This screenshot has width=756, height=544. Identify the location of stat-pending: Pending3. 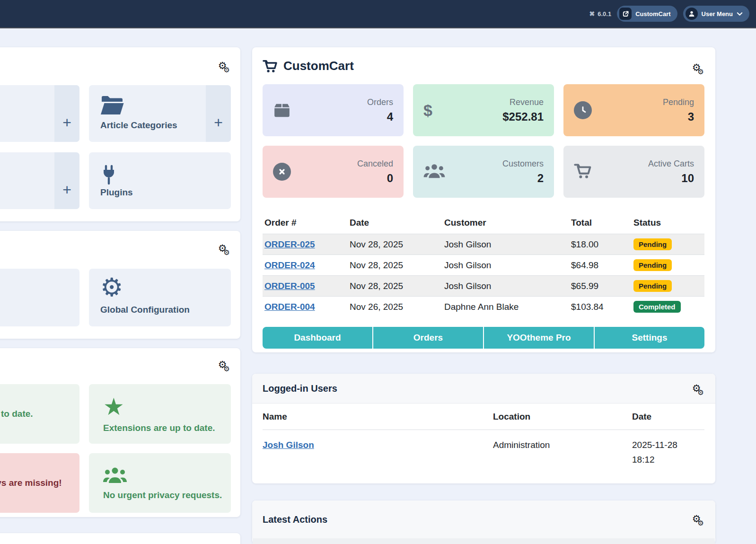
(634, 110).